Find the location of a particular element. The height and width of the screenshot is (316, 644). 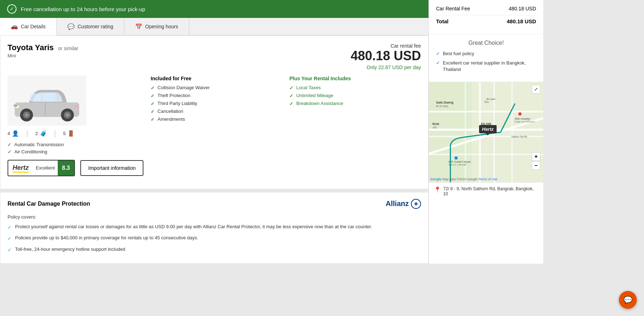

plus-item-1: ✓ Unlimited Mileage is located at coordinates (355, 96).